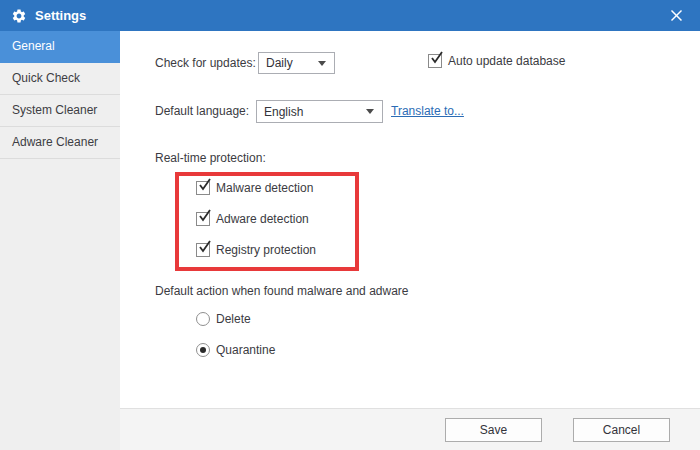 The image size is (700, 450). I want to click on registry-protection-checkbox: Registry protection, so click(256, 250).